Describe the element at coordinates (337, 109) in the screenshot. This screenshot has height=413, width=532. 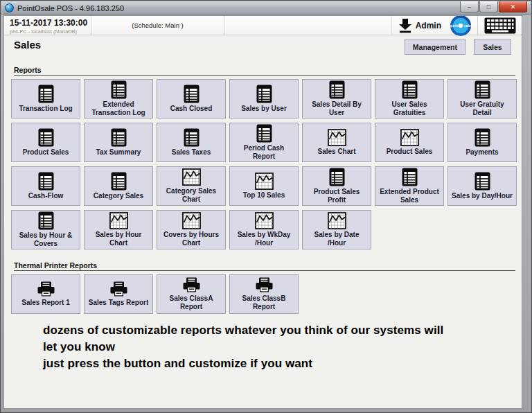
I see `report-button-label: Sales Detail By User` at that location.